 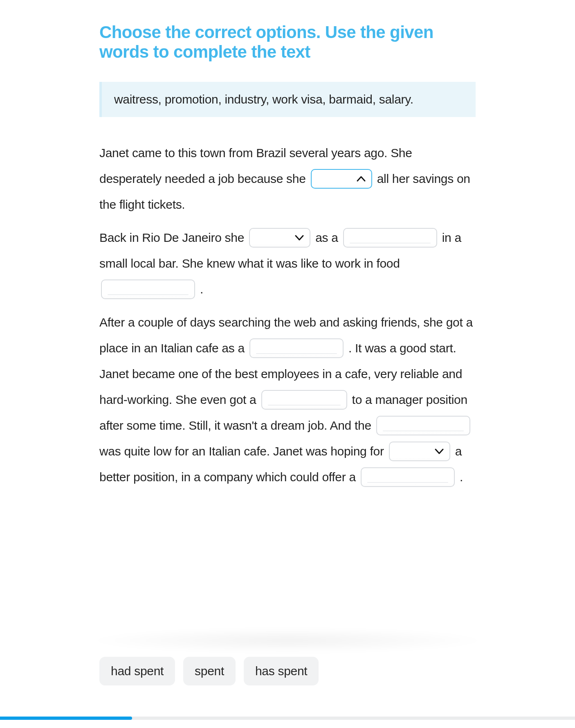 What do you see at coordinates (361, 179) in the screenshot?
I see `chevron-up-icon` at bounding box center [361, 179].